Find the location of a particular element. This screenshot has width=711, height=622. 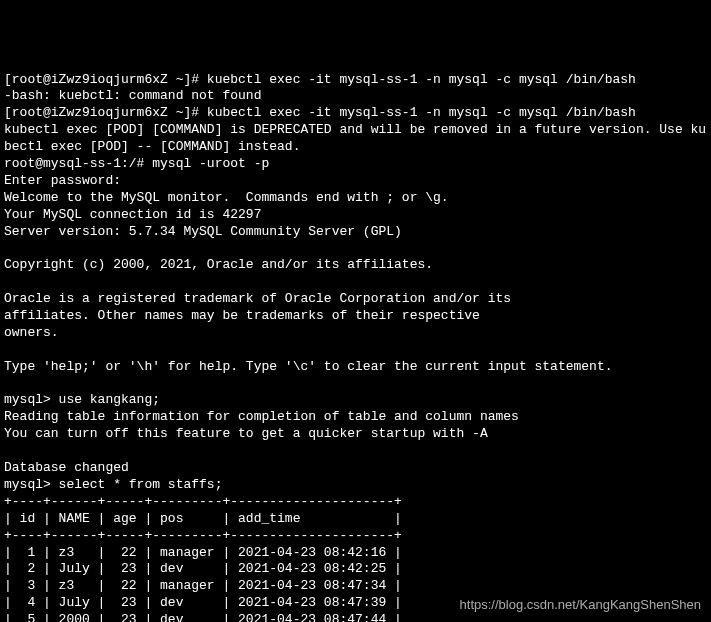

terminal-line: [root@iZwz9ioqjurm6xZ ~]# kubectl exec -… is located at coordinates (320, 112).